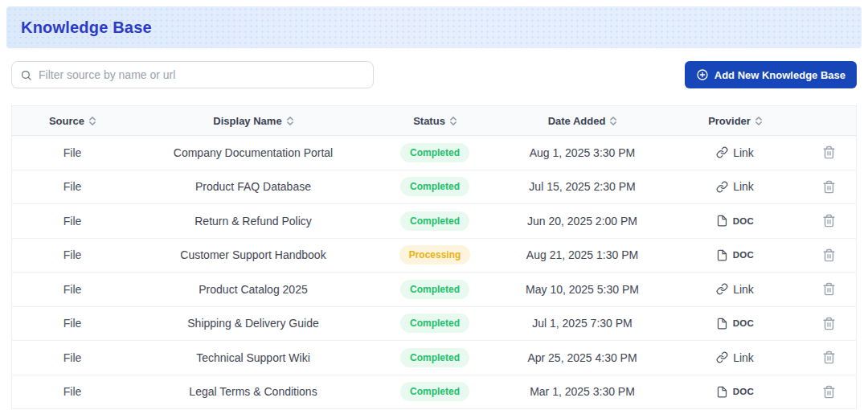 This screenshot has width=868, height=410. What do you see at coordinates (829, 121) in the screenshot?
I see `column-header-actions` at bounding box center [829, 121].